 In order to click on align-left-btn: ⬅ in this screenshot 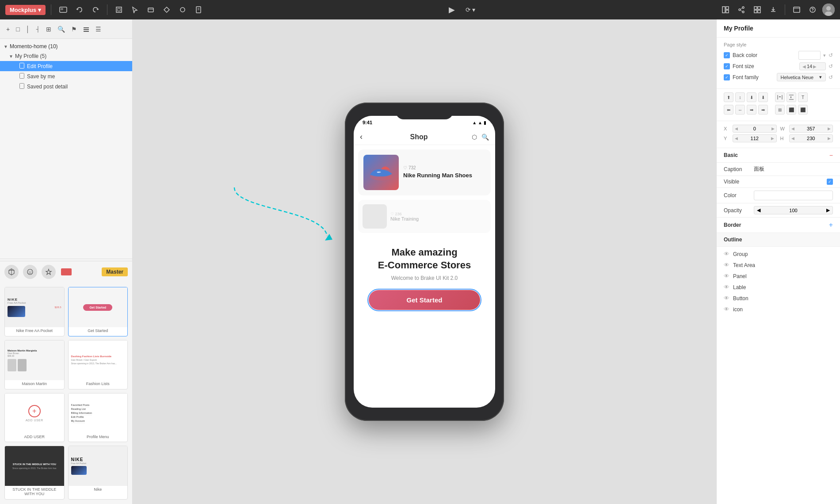, I will do `click(729, 110)`.